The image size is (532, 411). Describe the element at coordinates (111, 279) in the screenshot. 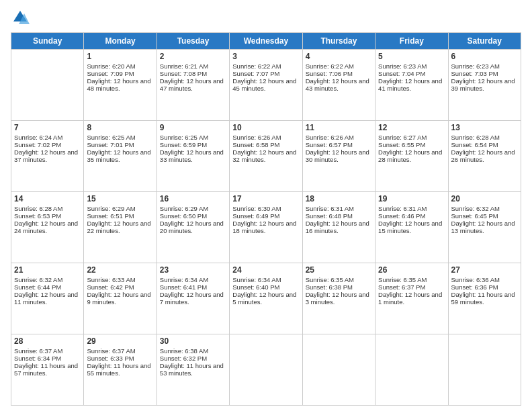

I see `sunrise-text: Sunrise: 6:33 AM` at that location.